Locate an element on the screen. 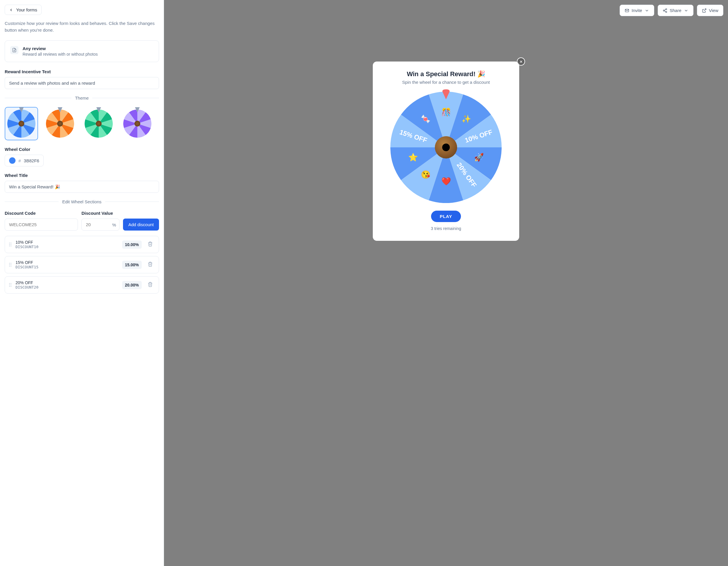 This screenshot has height=566, width=728. theme-option-orange is located at coordinates (60, 124).